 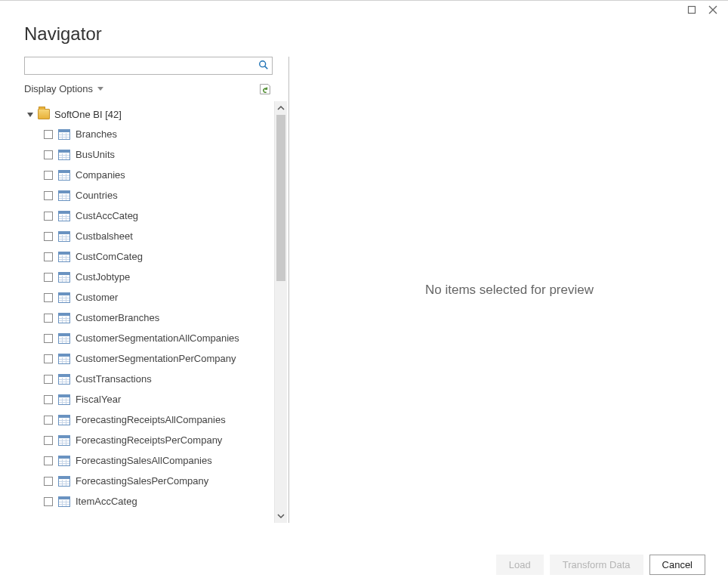 What do you see at coordinates (143, 461) in the screenshot?
I see `tree-item-label: ForecastingSalesAllCompanies` at bounding box center [143, 461].